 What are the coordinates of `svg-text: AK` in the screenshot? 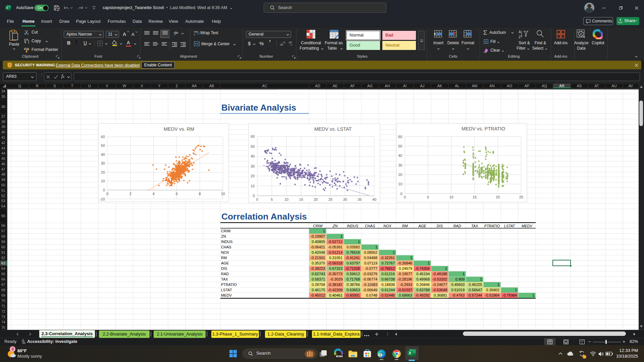 It's located at (440, 86).